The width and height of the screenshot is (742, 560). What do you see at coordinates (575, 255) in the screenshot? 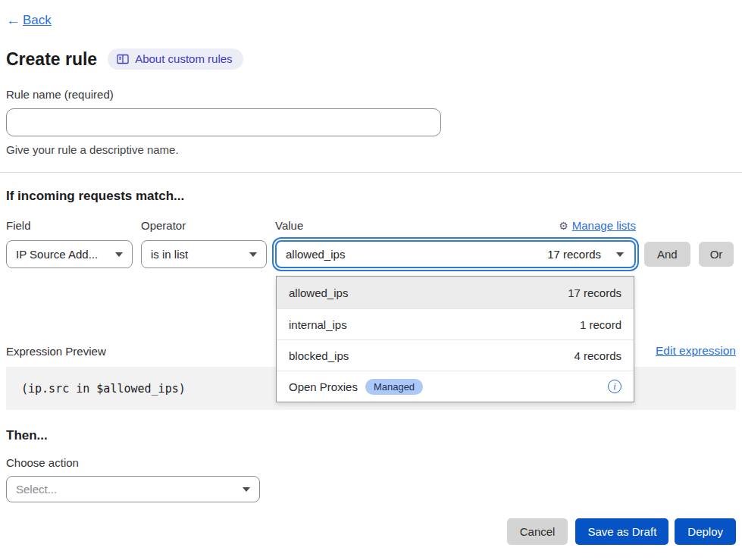
I see `value-select-records: 17 records` at bounding box center [575, 255].